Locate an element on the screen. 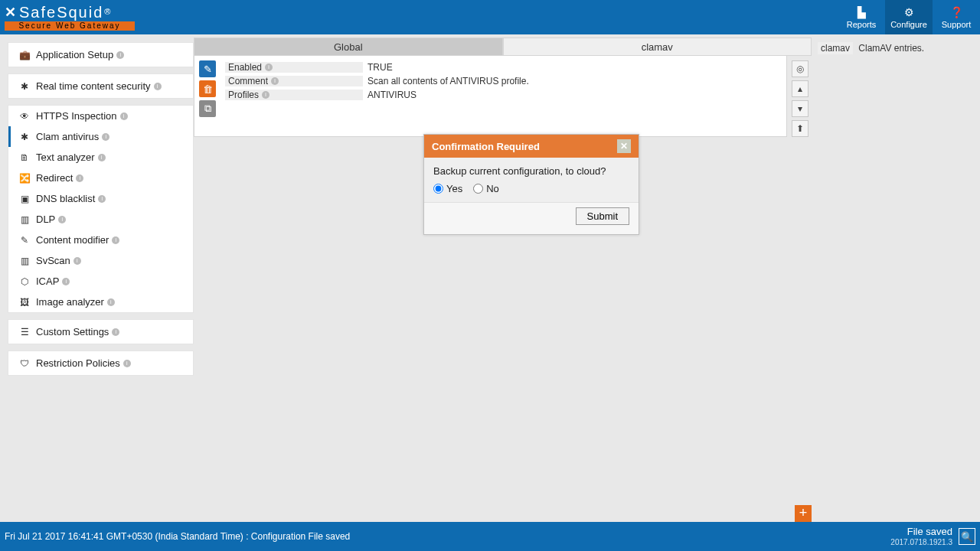 The width and height of the screenshot is (980, 551). sidebar-group-label: Custom Settings is located at coordinates (72, 332).